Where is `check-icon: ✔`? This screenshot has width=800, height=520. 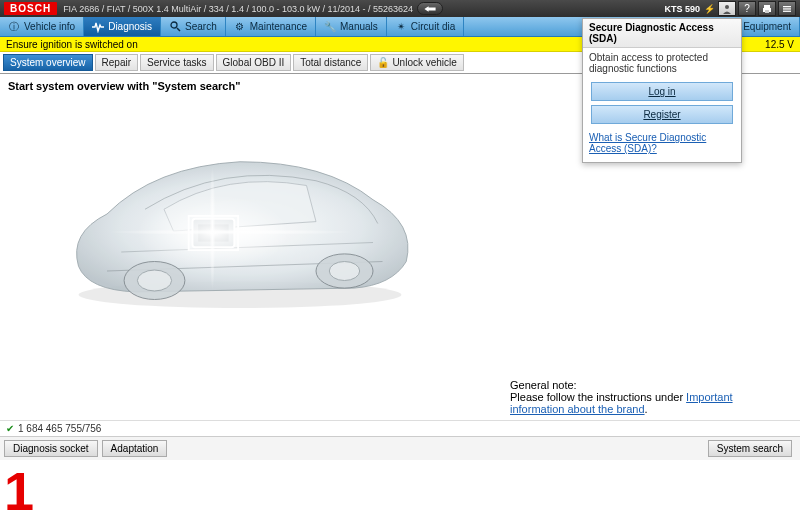 check-icon: ✔ is located at coordinates (10, 428).